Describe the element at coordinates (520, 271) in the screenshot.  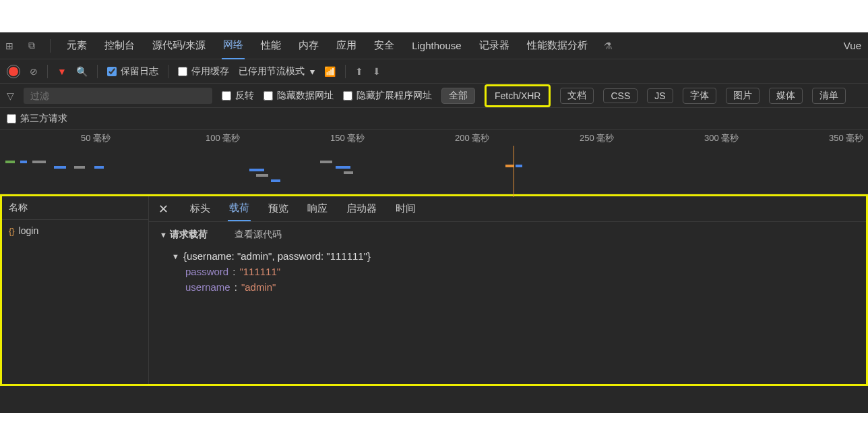
I see `json-field: password: "111111"` at that location.